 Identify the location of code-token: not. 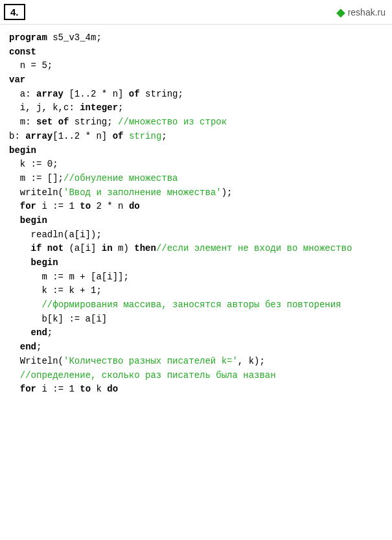
(56, 248).